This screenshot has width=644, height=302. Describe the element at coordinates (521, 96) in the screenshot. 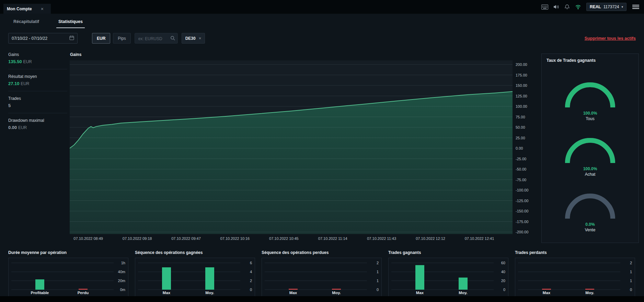

I see `y-axis-tick: 125.00` at that location.